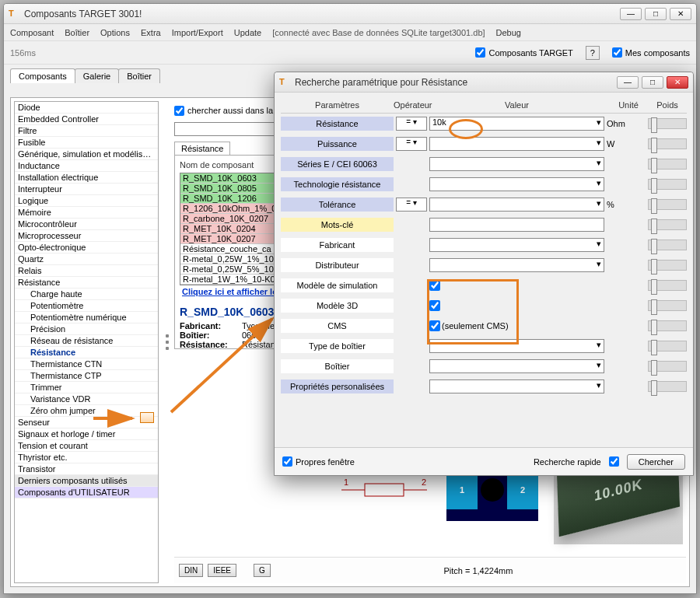 The width and height of the screenshot is (700, 598). What do you see at coordinates (86, 236) in the screenshot?
I see `sidebar-item: Microprocesseur` at bounding box center [86, 236].